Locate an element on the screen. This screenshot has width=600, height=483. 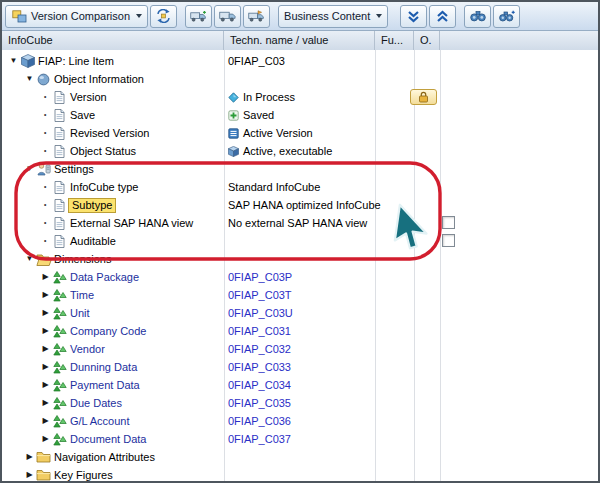
row-dim-unit: ▶Unit0FIAP_C03U is located at coordinates (300, 313).